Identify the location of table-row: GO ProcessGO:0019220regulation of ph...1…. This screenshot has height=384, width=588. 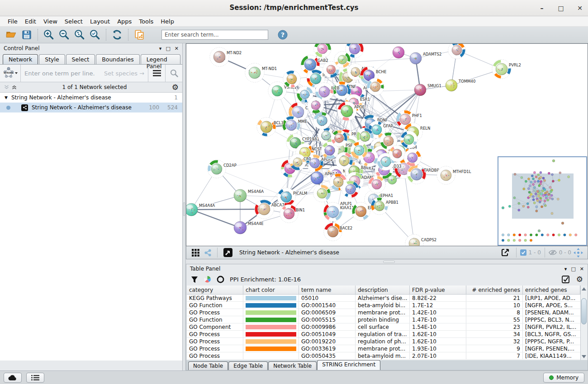
(384, 342).